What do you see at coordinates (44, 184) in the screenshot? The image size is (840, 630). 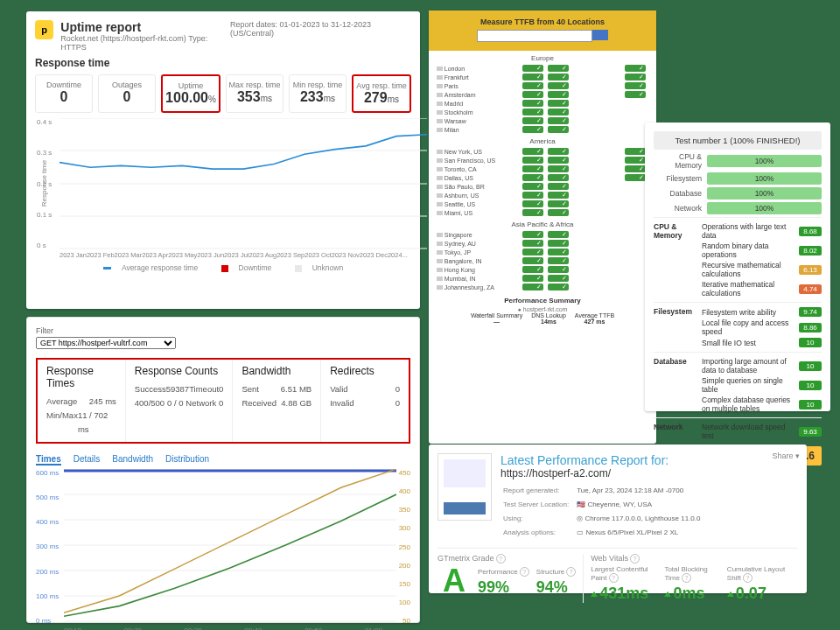 I see `uptime-y-ticks: 0.4 s0.3 s0.2 s0.1 s0 s` at bounding box center [44, 184].